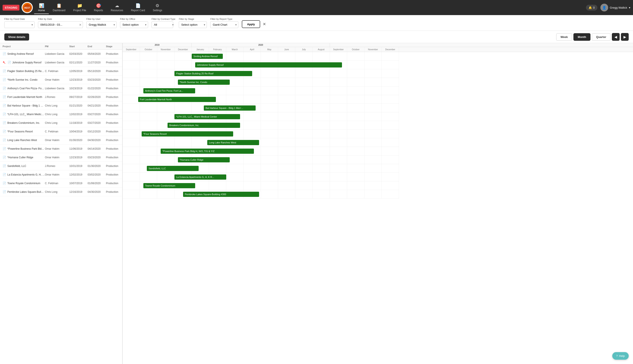 Image resolution: width=633 pixels, height=364 pixels. I want to click on month-button: Month, so click(582, 37).